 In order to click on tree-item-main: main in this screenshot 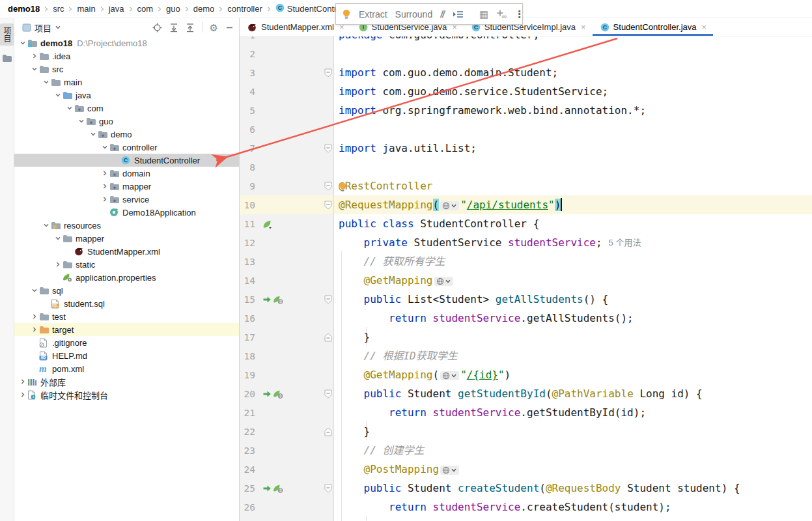, I will do `click(126, 82)`.